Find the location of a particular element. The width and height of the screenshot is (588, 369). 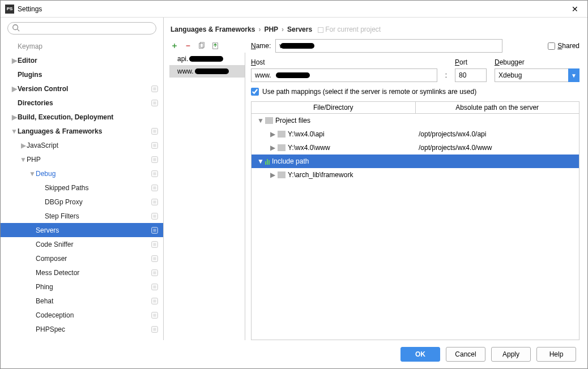

mapping-row: ▼Project files is located at coordinates (415, 121).